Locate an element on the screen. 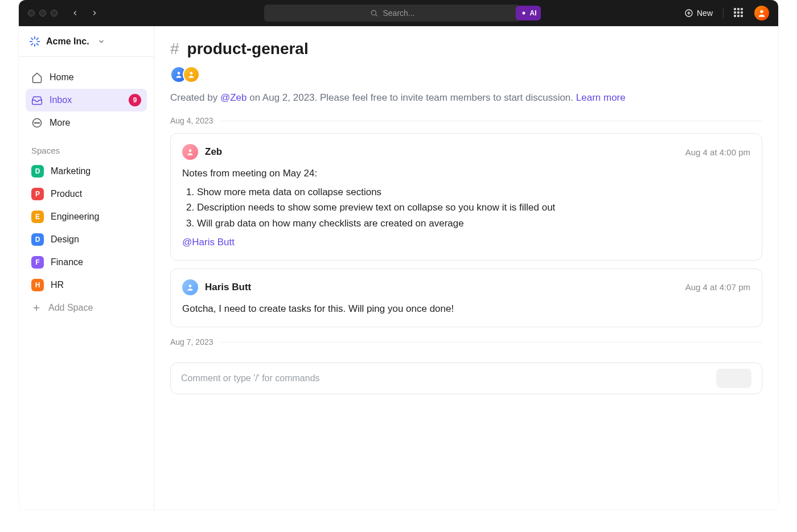 The image size is (797, 532). workspace-logo-icon is located at coordinates (35, 42).